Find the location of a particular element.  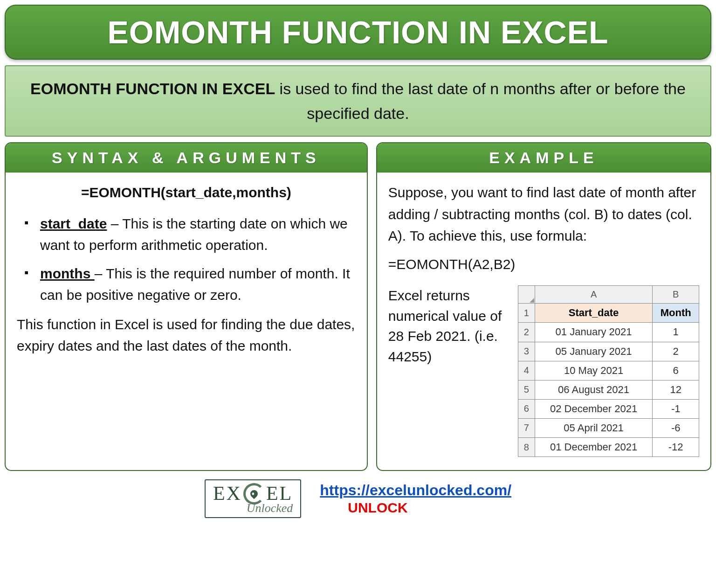

syntax-note: This function in Excel is used for findi… is located at coordinates (186, 336).